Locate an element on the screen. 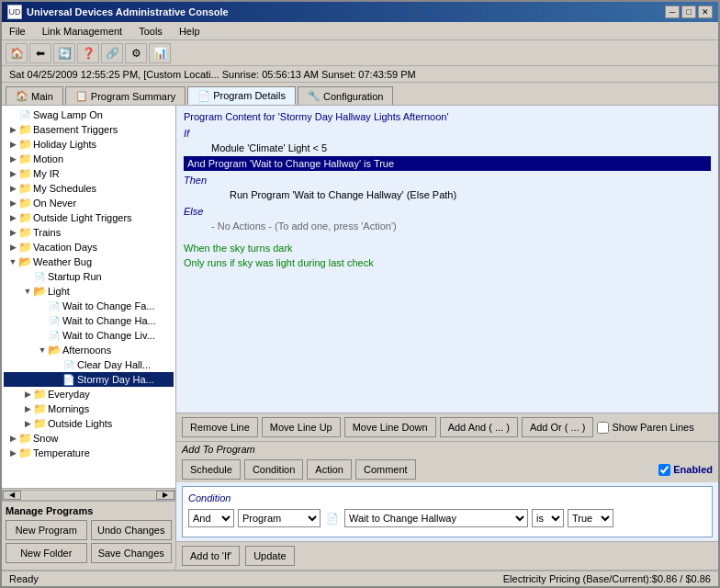 The image size is (720, 588). sidebar-label-outsidelights: Outside Lights is located at coordinates (80, 424).